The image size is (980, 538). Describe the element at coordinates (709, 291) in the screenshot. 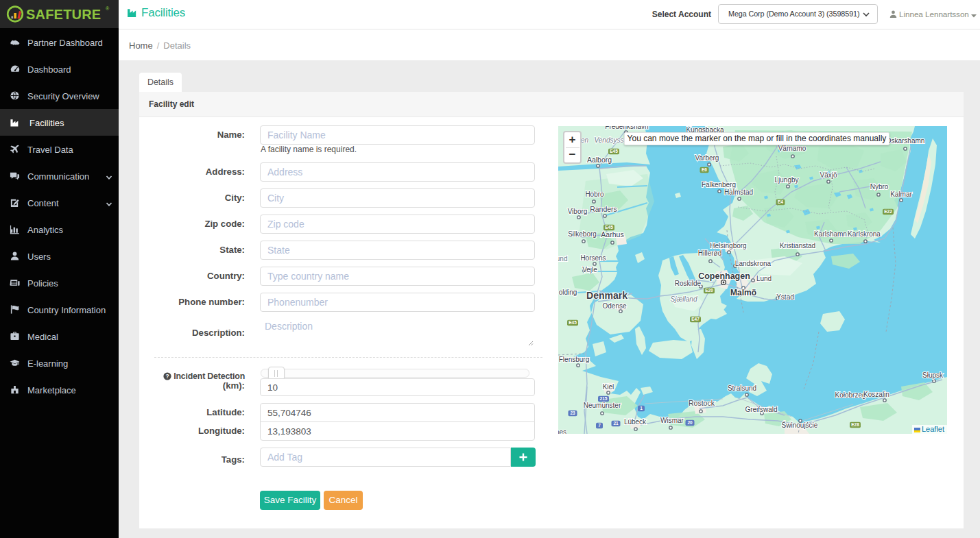

I see `svg-text: E20` at that location.